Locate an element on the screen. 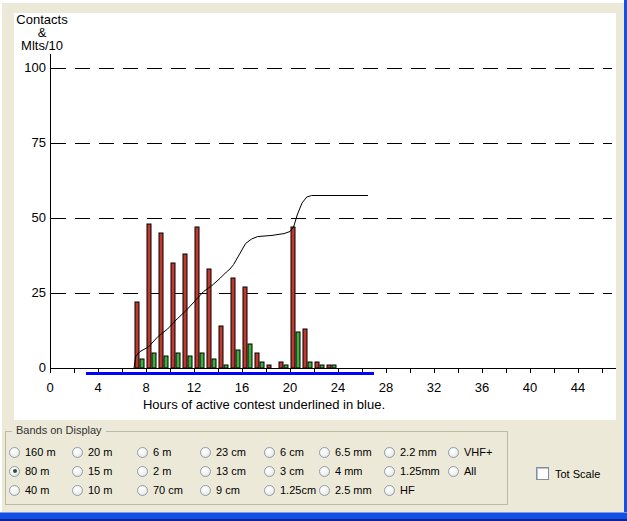 The width and height of the screenshot is (627, 521). x-tick-label-24: 24 is located at coordinates (338, 388).